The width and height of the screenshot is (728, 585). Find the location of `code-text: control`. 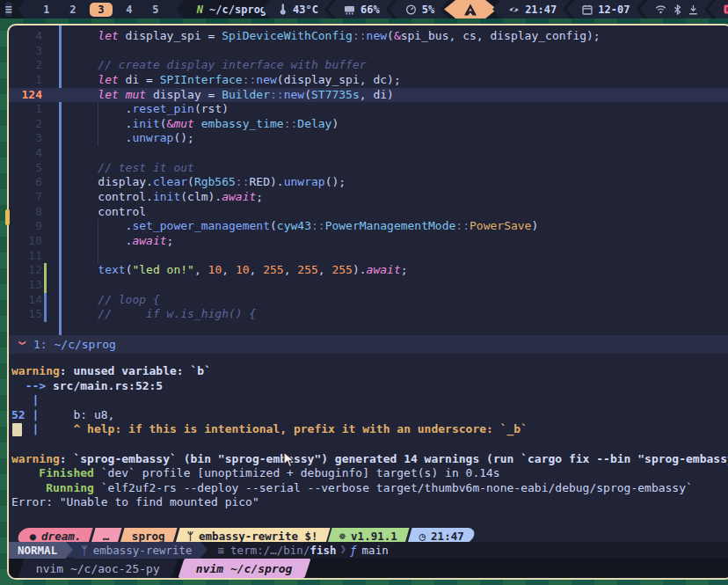

code-text: control is located at coordinates (102, 213).